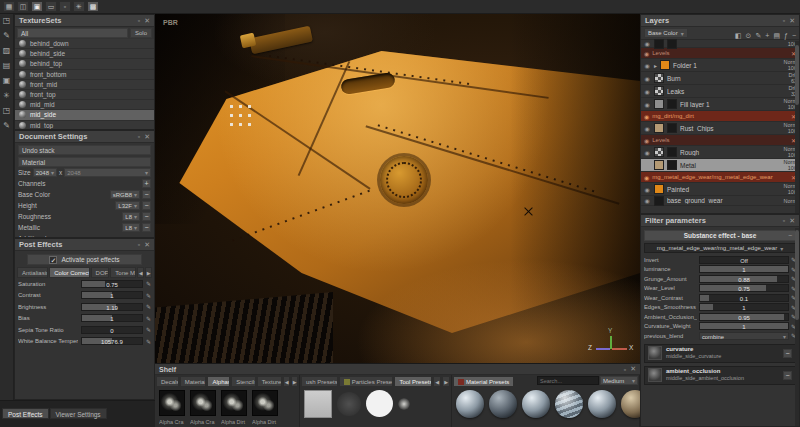 The image size is (800, 427). Describe the element at coordinates (112, 341) in the screenshot. I see `param-slider: 10576.9` at that location.